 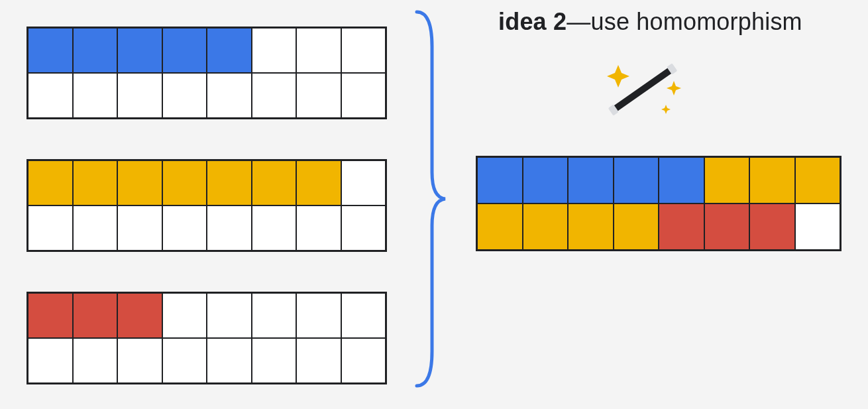 I want to click on magic-wand-icon, so click(x=643, y=89).